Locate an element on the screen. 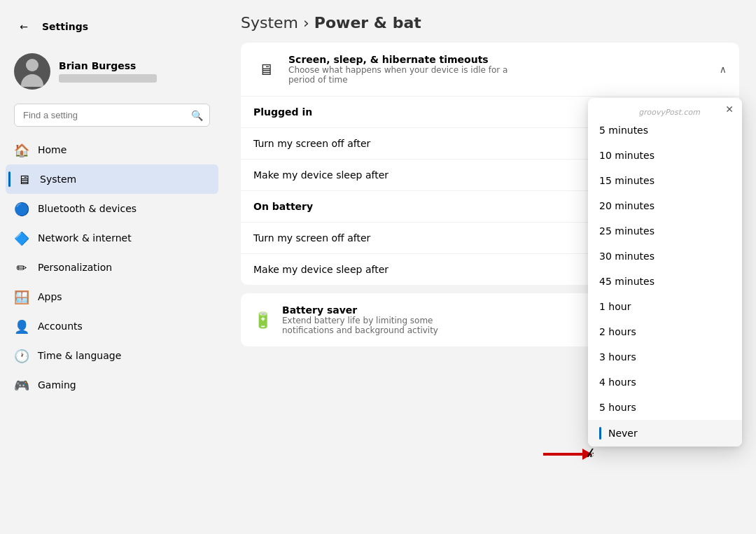  user-info: Brian Burgess is located at coordinates (108, 71).